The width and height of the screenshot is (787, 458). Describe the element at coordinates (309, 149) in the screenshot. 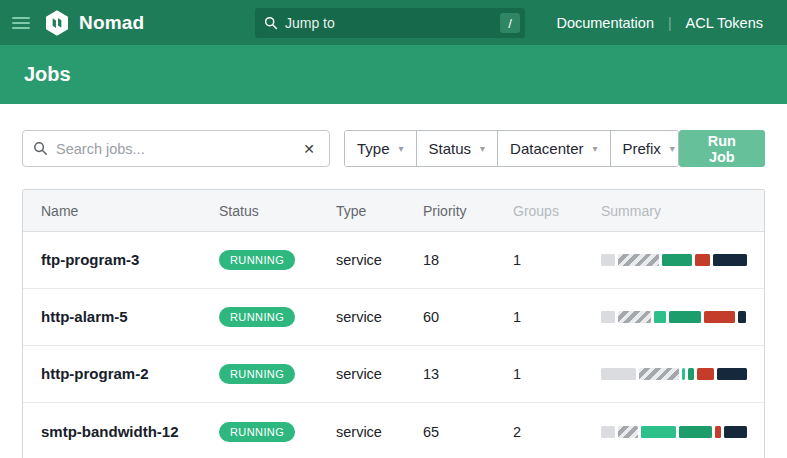

I see `clear-search-icon: ✕` at that location.